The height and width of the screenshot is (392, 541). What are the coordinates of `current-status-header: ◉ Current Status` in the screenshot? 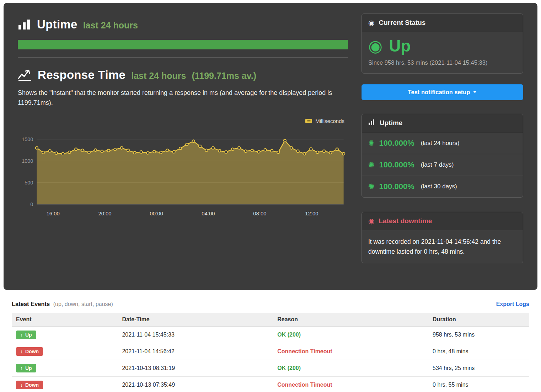 It's located at (442, 23).